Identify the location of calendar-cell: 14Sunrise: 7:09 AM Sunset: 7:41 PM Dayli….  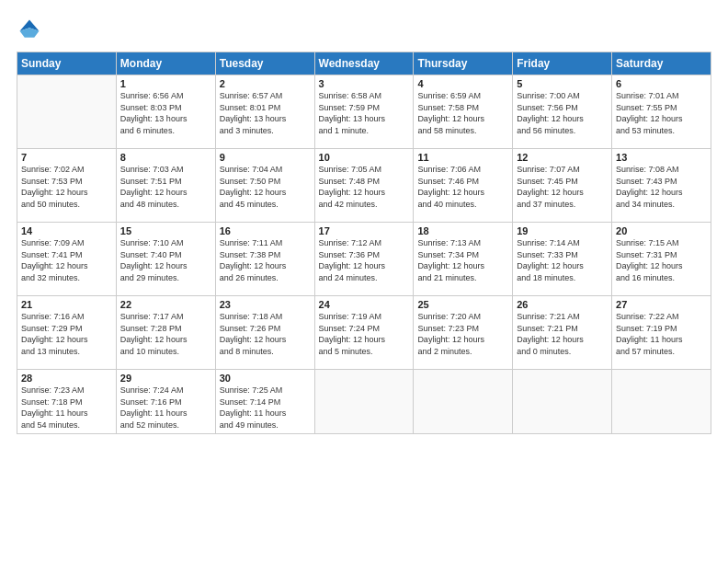
(67, 259).